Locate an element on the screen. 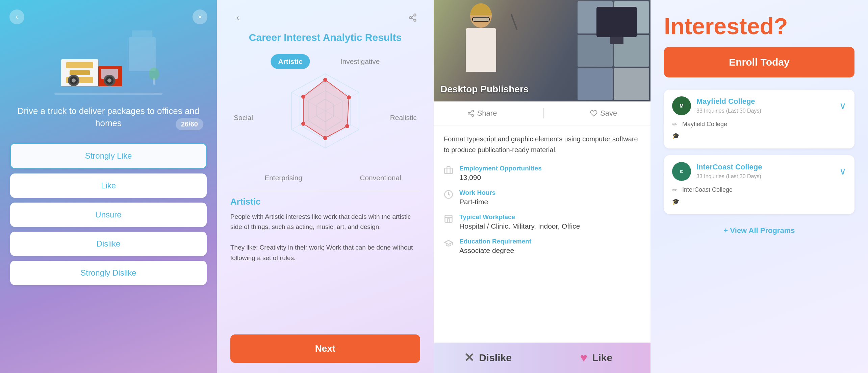 This screenshot has width=868, height=373. intercoast-expand-button: ∨ is located at coordinates (843, 171).